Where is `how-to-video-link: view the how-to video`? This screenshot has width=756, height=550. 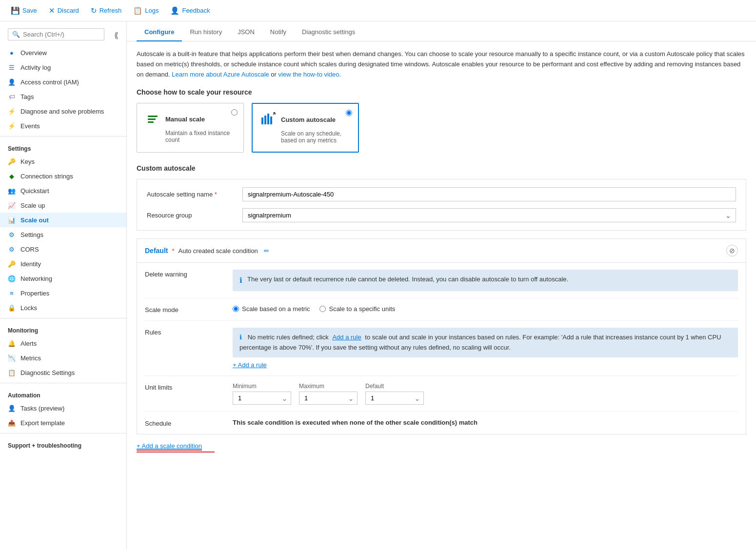 how-to-video-link: view the how-to video is located at coordinates (309, 74).